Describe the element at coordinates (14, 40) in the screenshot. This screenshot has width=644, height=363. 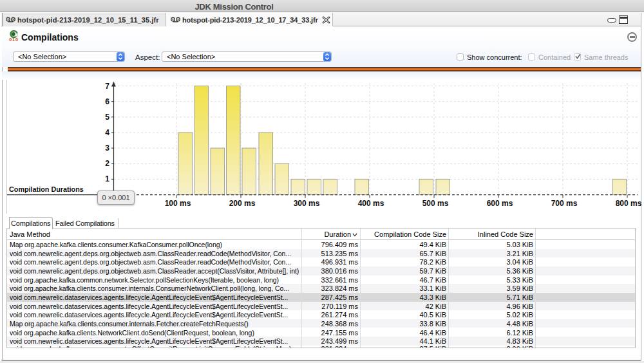
I see `svg-text: 010` at that location.